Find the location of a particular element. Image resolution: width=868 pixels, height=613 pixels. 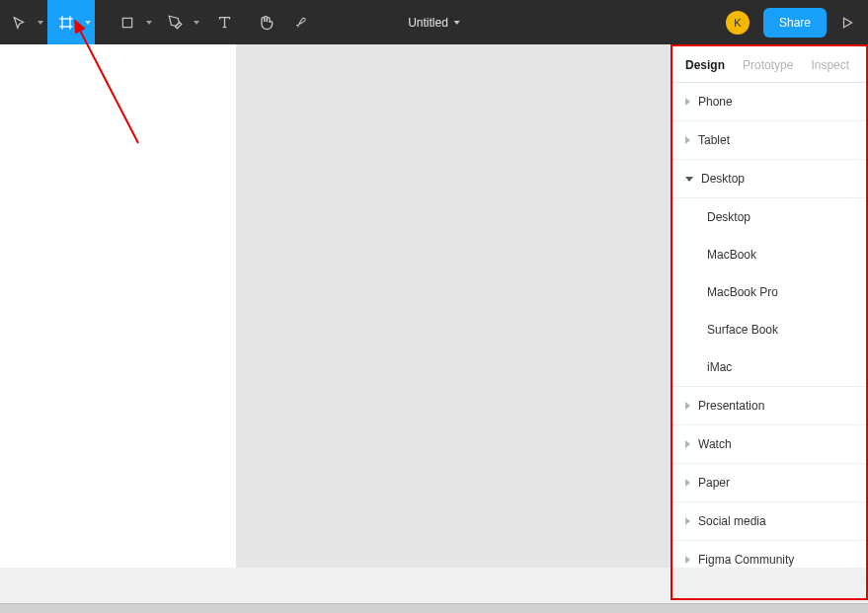

tab-prototype: Prototype is located at coordinates (768, 65).